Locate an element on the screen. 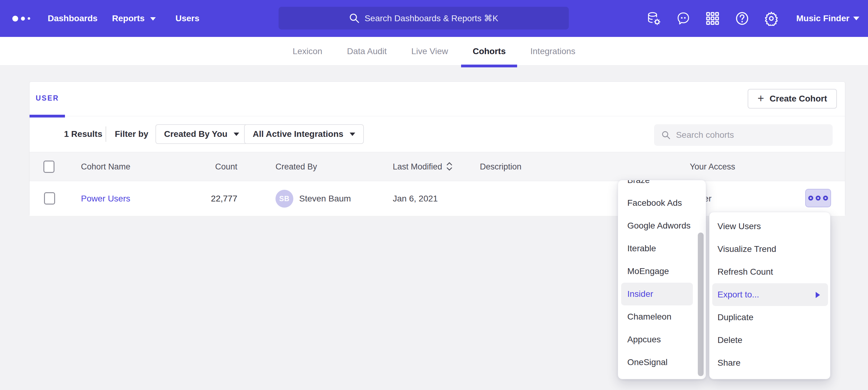 This screenshot has width=868, height=390. integrations-filter-dropdown: All Active Integrations is located at coordinates (304, 134).